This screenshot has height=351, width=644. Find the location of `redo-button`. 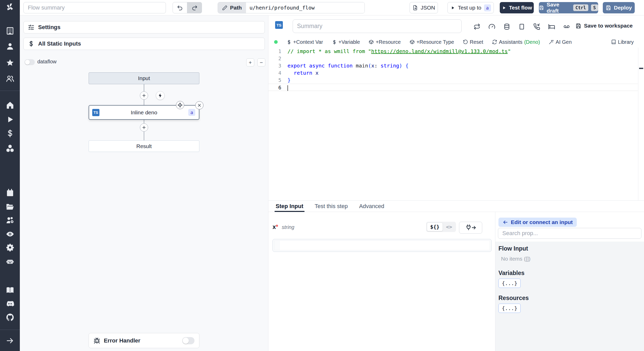

redo-button is located at coordinates (195, 8).